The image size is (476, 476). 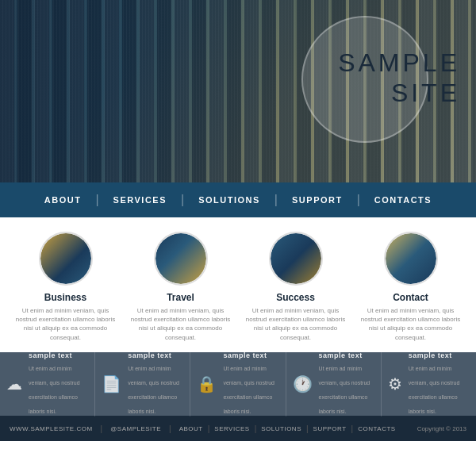 I want to click on footer-col-0-text: sample text Ut enim ad minim veniam, qui…, so click(x=59, y=384).